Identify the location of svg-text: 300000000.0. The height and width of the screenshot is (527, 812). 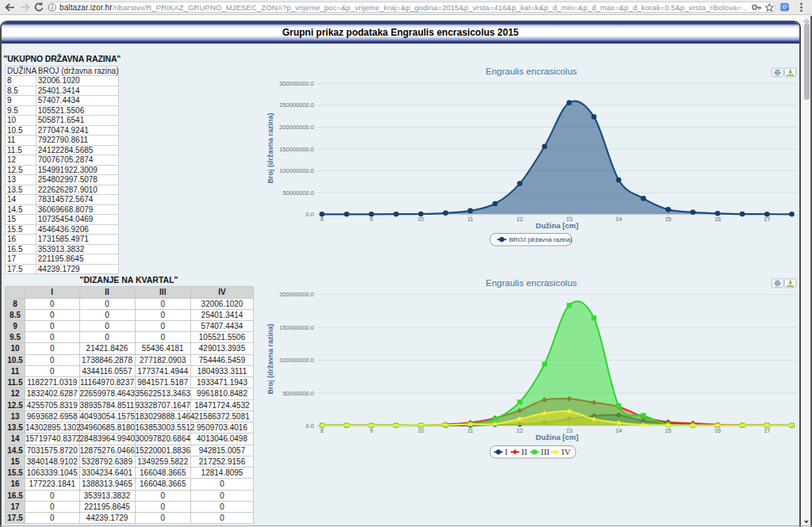
(297, 84).